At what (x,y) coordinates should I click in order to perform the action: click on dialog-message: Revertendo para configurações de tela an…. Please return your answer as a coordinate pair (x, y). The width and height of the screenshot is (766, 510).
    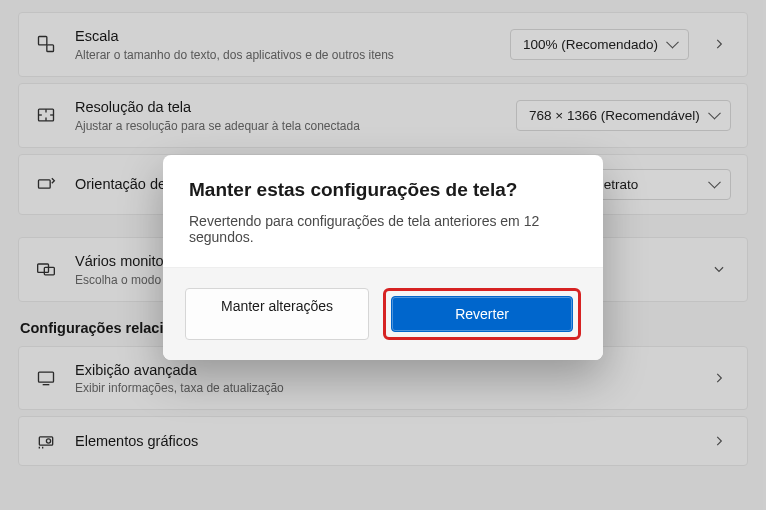
    Looking at the image, I should click on (383, 229).